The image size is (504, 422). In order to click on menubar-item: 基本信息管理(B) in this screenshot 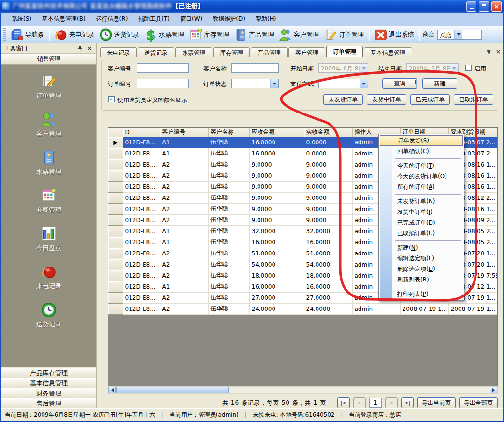, I will do `click(64, 19)`.